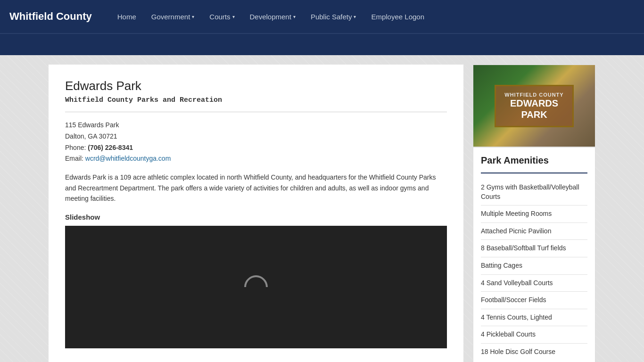 This screenshot has width=644, height=362. Describe the element at coordinates (534, 249) in the screenshot. I see `amenity-item: 8 Baseball/Softball Turf fields` at that location.